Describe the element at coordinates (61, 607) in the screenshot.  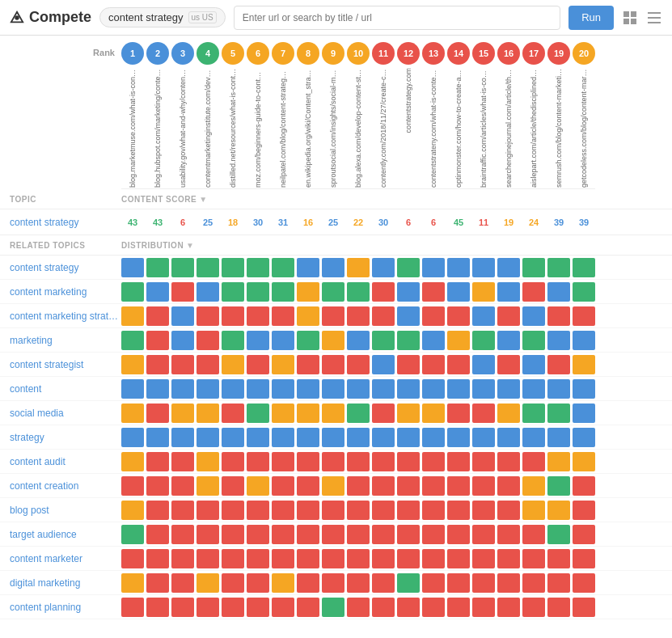
I see `related-topic-label-14: content planning` at that location.